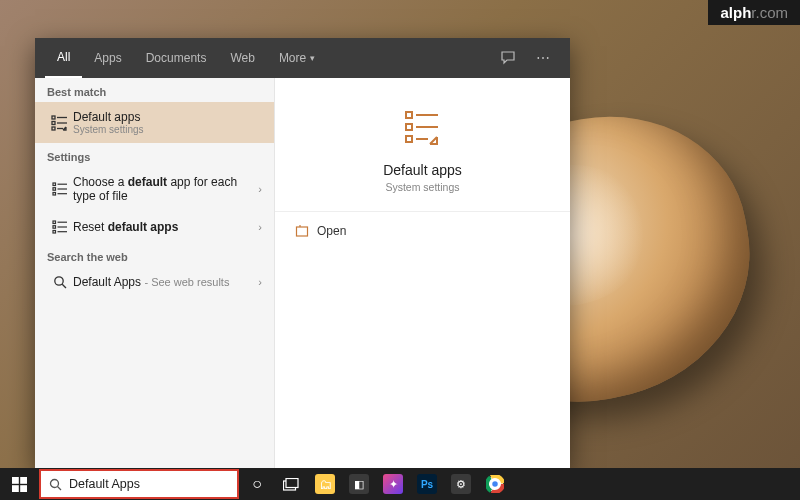 The width and height of the screenshot is (800, 500). Describe the element at coordinates (166, 282) in the screenshot. I see `result-text: Default Apps - See web results` at that location.